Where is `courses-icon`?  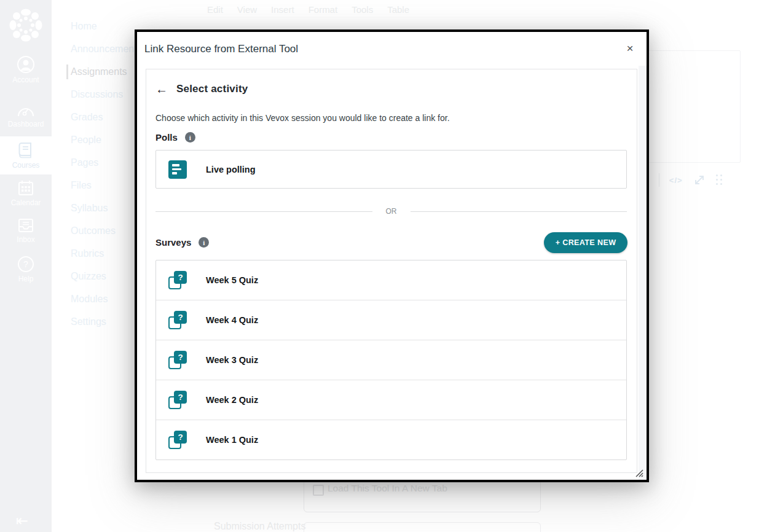 courses-icon is located at coordinates (26, 151).